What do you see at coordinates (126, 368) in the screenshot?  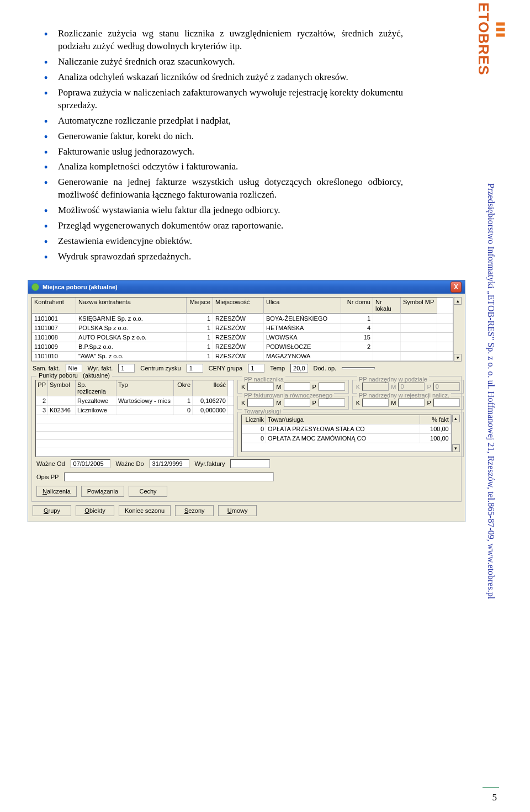 I see `wyrfakt-value: 1` at bounding box center [126, 368].